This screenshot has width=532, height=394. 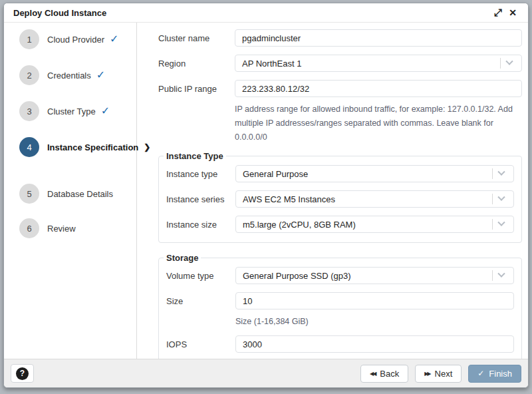 What do you see at coordinates (375, 301) in the screenshot?
I see `size-input` at bounding box center [375, 301].